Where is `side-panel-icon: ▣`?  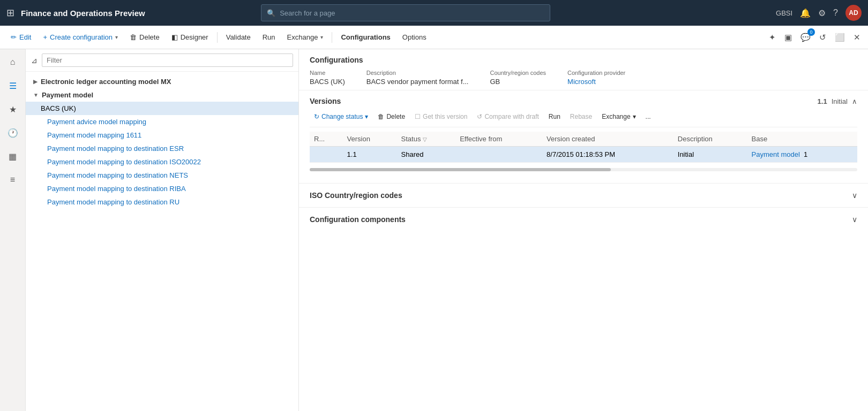 side-panel-icon: ▣ is located at coordinates (788, 37).